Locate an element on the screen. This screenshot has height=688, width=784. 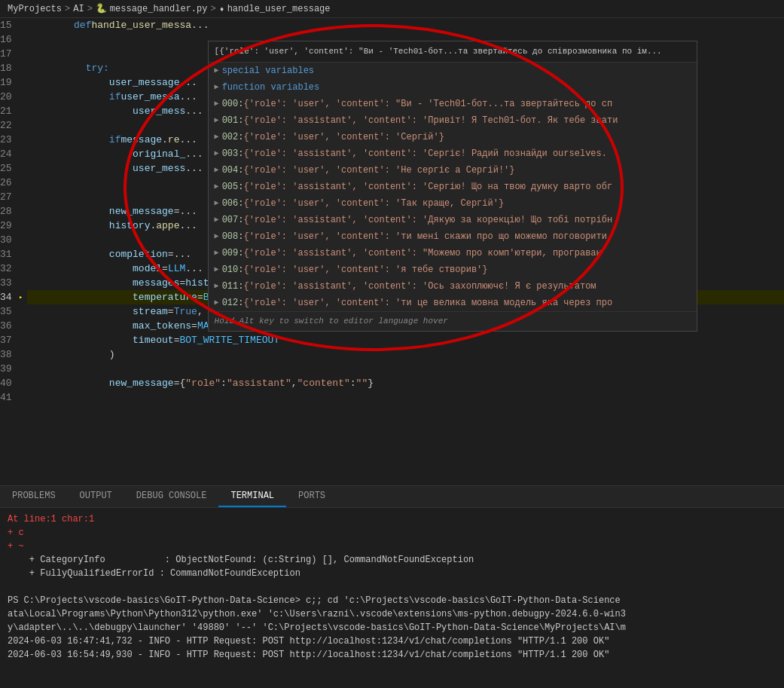
terminal-log-1: 2024-06-03 16:47:41,732 - INFO - HTTP Re… is located at coordinates (392, 641).